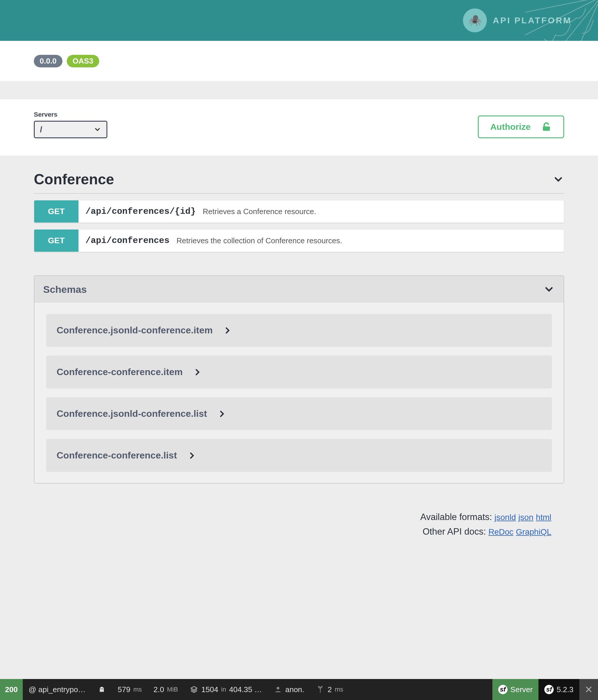 Image resolution: width=598 pixels, height=700 pixels. What do you see at coordinates (48, 61) in the screenshot?
I see `version-badge: 0.0.0` at bounding box center [48, 61].